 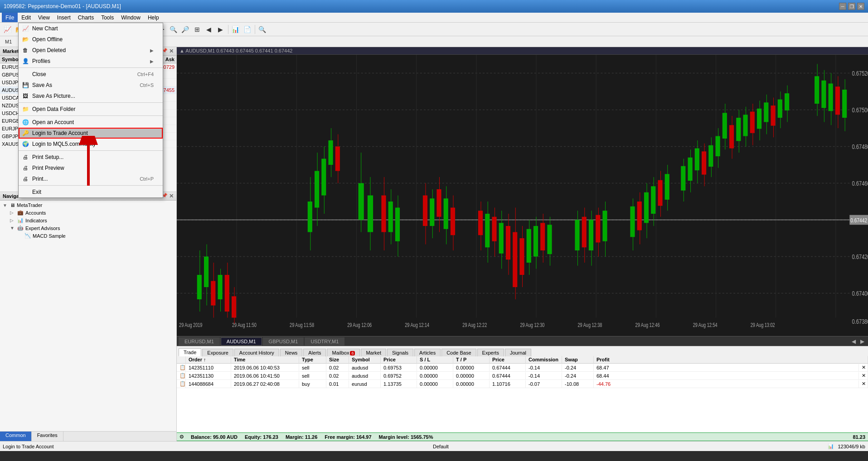 What do you see at coordinates (16, 437) in the screenshot?
I see `nav-tab-common: Common` at bounding box center [16, 437].